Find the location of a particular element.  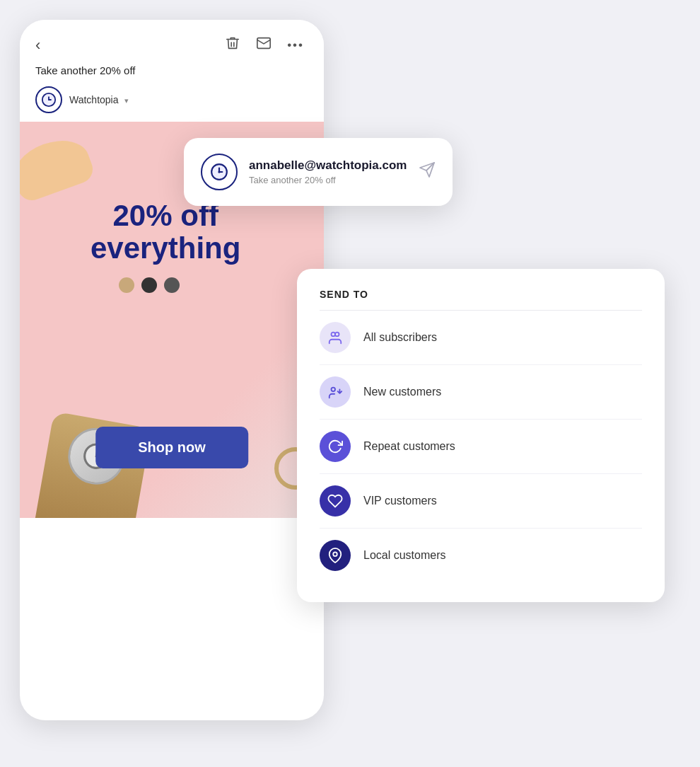

sender-card-info: annabelle@watchtopia.com Take another 20… is located at coordinates (328, 172).